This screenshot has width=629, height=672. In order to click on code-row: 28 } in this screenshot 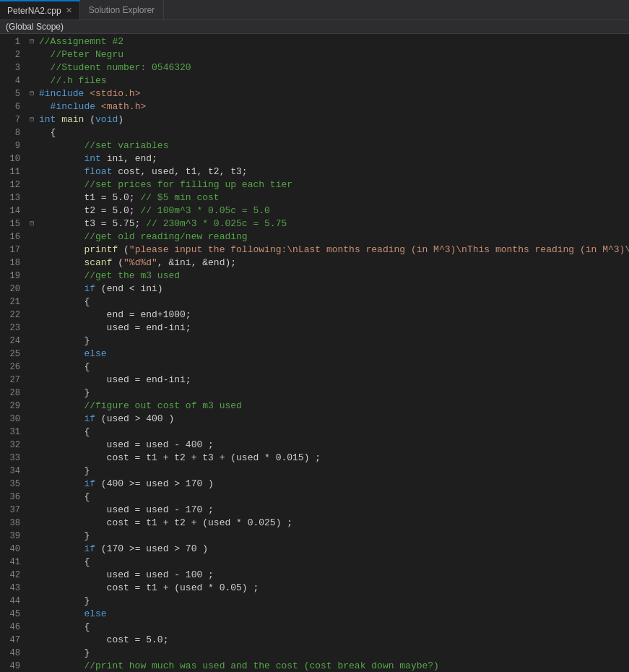, I will do `click(315, 393)`.